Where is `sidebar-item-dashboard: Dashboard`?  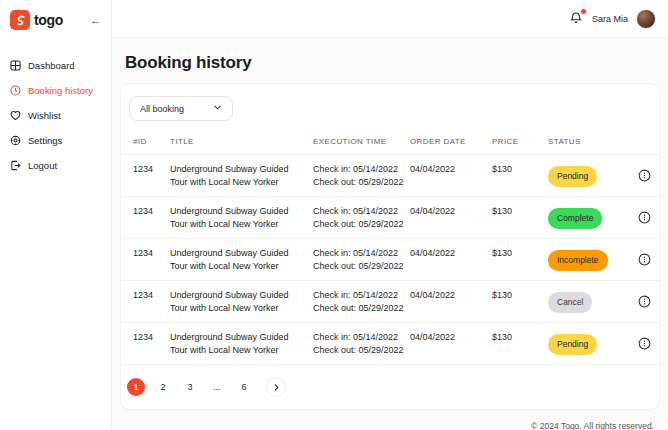 sidebar-item-dashboard: Dashboard is located at coordinates (56, 66).